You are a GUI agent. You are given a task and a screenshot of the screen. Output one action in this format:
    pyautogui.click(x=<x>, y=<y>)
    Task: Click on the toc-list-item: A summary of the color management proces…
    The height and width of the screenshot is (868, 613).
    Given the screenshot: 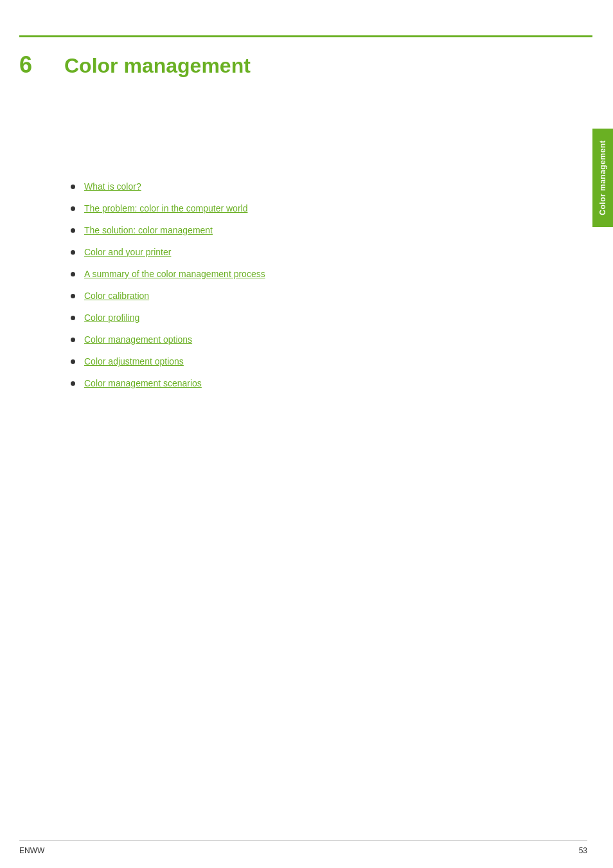 What is the action you would take?
    pyautogui.click(x=319, y=274)
    